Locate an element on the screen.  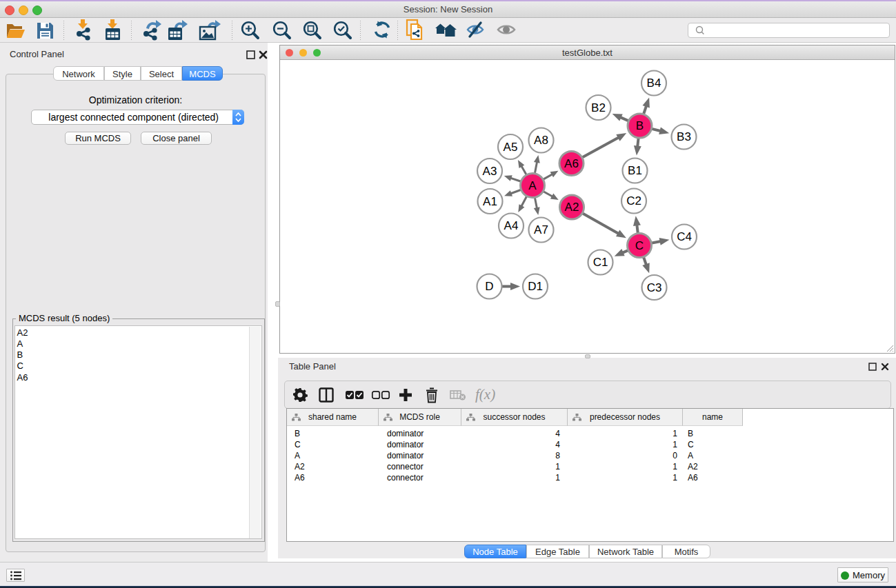
svg-text: A8 is located at coordinates (541, 141).